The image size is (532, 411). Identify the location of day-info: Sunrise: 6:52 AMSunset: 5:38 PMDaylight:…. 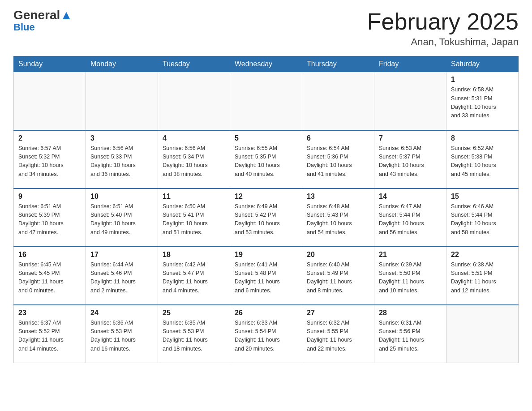
(482, 162).